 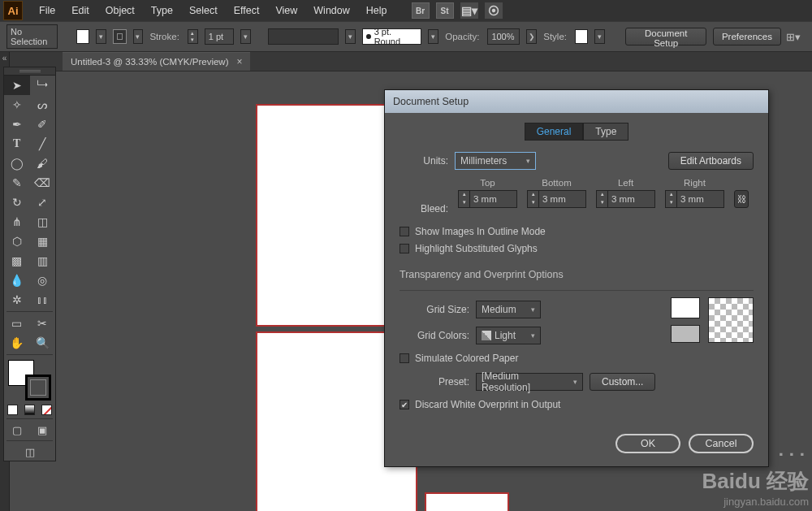 I want to click on stroke-weight-input, so click(x=219, y=37).